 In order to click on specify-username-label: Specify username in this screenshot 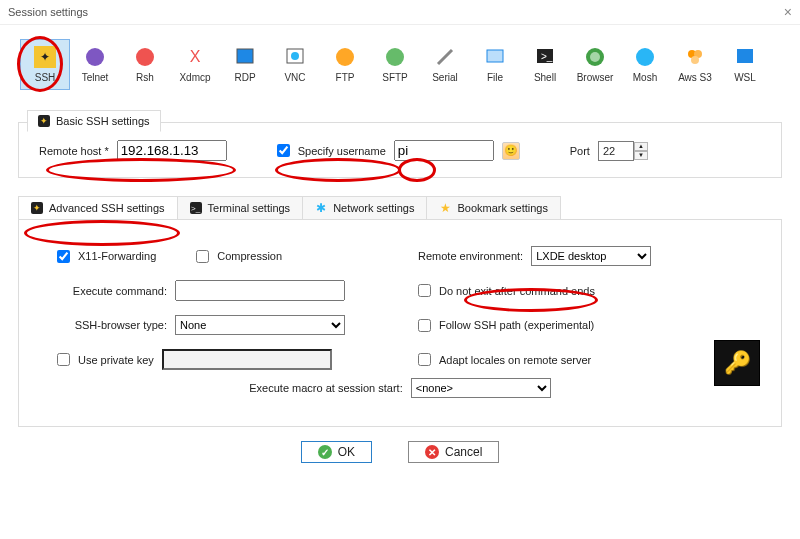, I will do `click(342, 151)`.